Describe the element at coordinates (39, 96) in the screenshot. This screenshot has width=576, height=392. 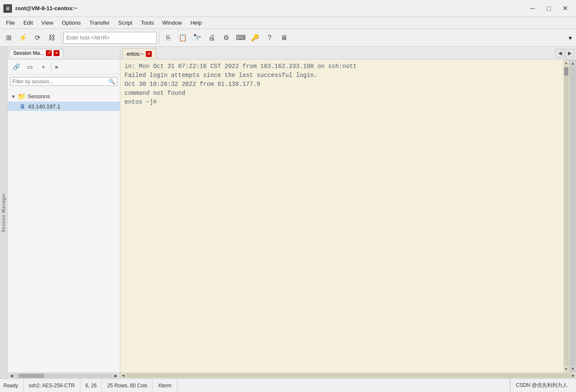
I see `sessions-group-label: Sessions` at that location.